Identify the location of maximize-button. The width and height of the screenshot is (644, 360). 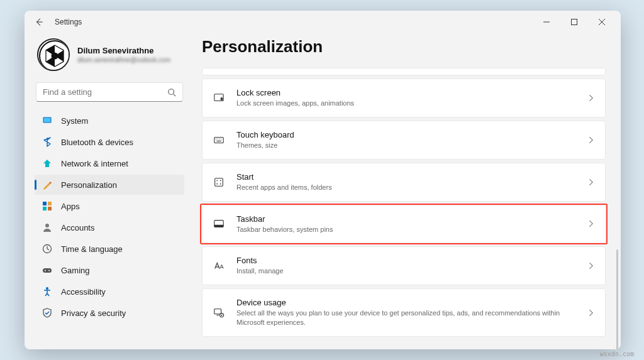
(574, 22).